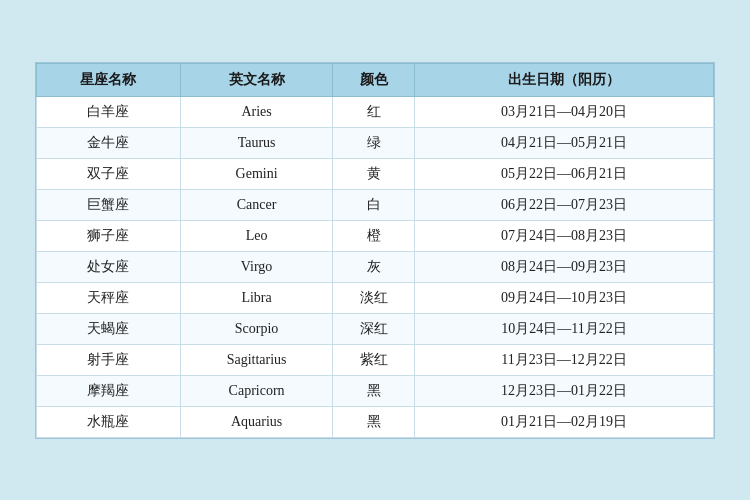  What do you see at coordinates (374, 298) in the screenshot?
I see `cell-color: 淡红` at bounding box center [374, 298].